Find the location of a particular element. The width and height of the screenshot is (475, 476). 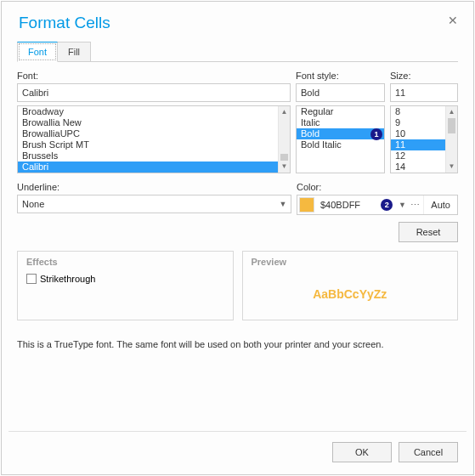

close-icon: ✕ is located at coordinates (453, 20).